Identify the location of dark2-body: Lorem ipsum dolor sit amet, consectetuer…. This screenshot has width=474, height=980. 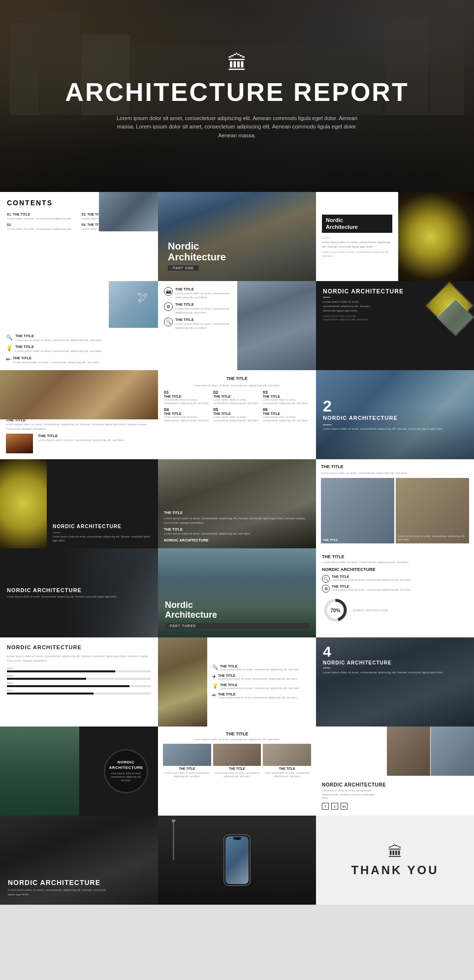
(79, 597).